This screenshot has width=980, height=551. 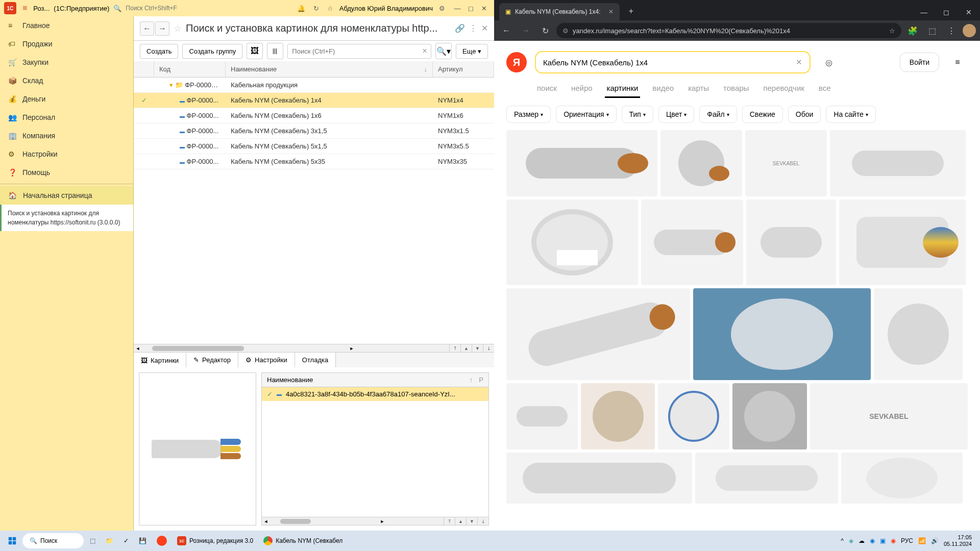 What do you see at coordinates (663, 89) in the screenshot?
I see `yandex-tab: видео` at bounding box center [663, 89].